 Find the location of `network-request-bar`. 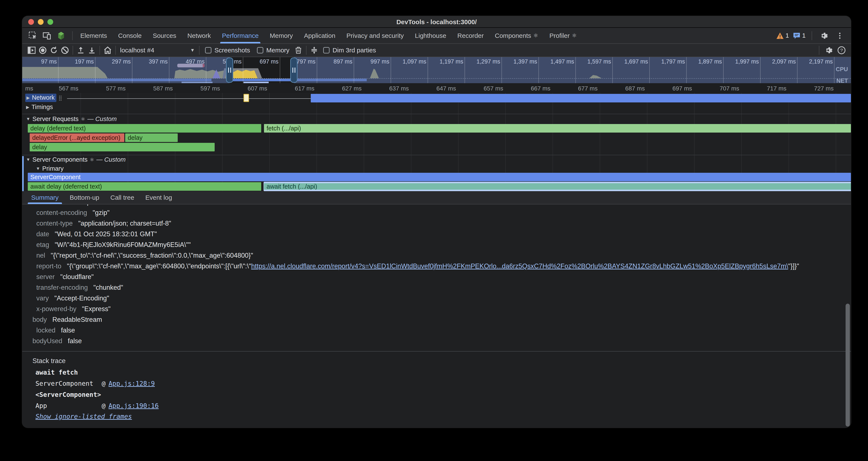

network-request-bar is located at coordinates (581, 98).